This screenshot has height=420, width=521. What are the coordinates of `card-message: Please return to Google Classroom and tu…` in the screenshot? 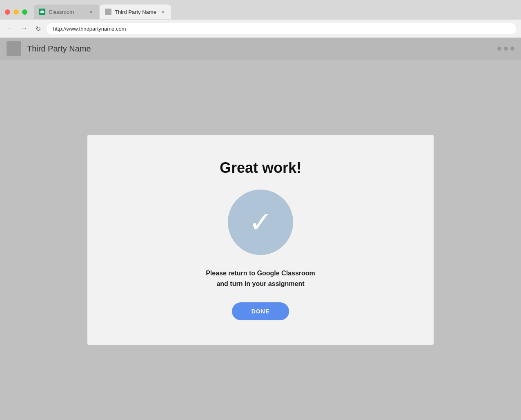 It's located at (260, 279).